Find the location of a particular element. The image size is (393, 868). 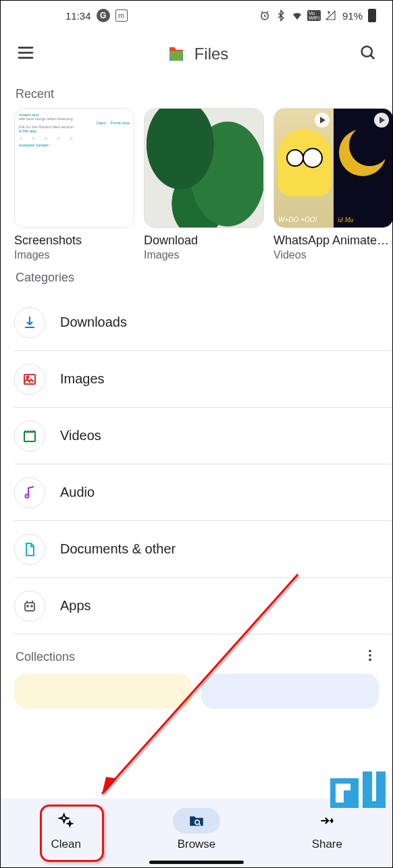

status-time: 11:34 is located at coordinates (78, 16).